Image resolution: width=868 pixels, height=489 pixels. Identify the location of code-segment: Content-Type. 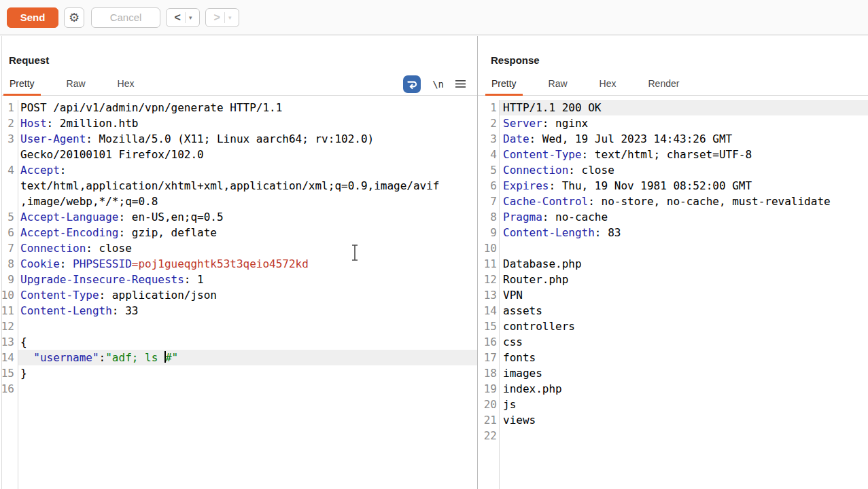
(542, 155).